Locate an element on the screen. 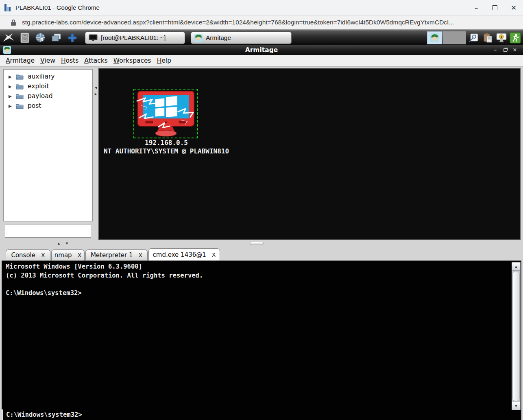 The height and width of the screenshot is (420, 523). tree-item-label: auxiliary is located at coordinates (41, 77).